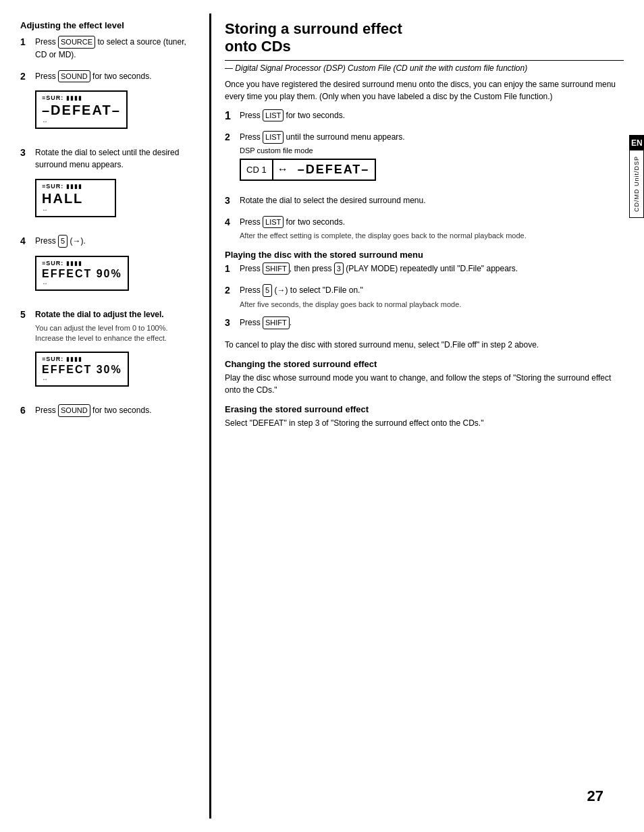 This screenshot has width=644, height=832. Describe the element at coordinates (82, 274) in the screenshot. I see `lcd-row2: EFFECT 90%` at that location.